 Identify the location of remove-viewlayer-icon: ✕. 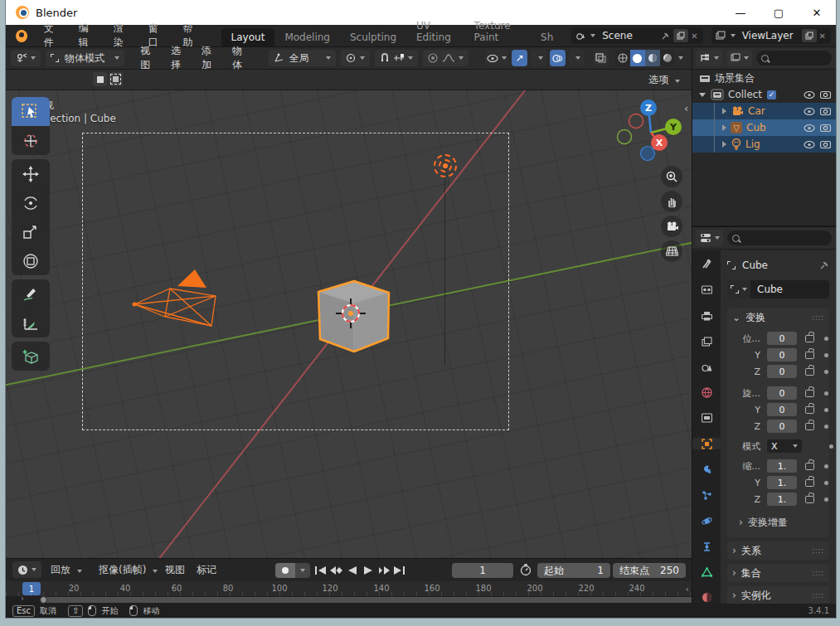
(823, 36).